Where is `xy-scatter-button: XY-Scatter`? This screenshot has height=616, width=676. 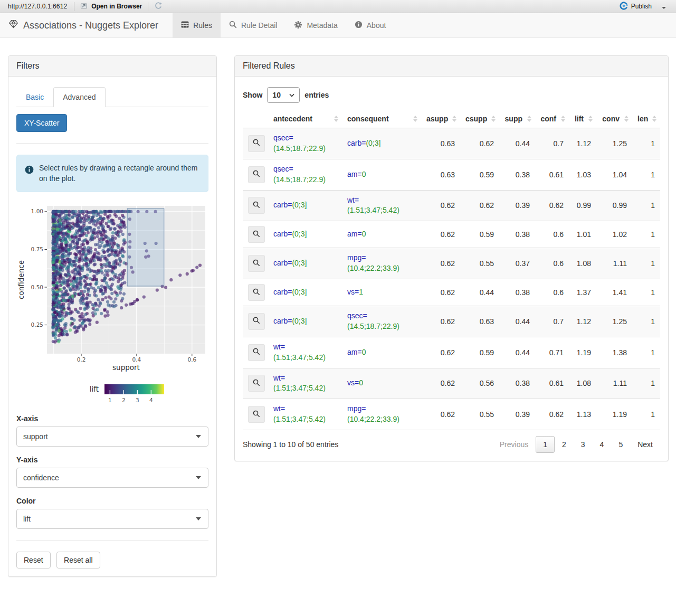
xy-scatter-button: XY-Scatter is located at coordinates (42, 123).